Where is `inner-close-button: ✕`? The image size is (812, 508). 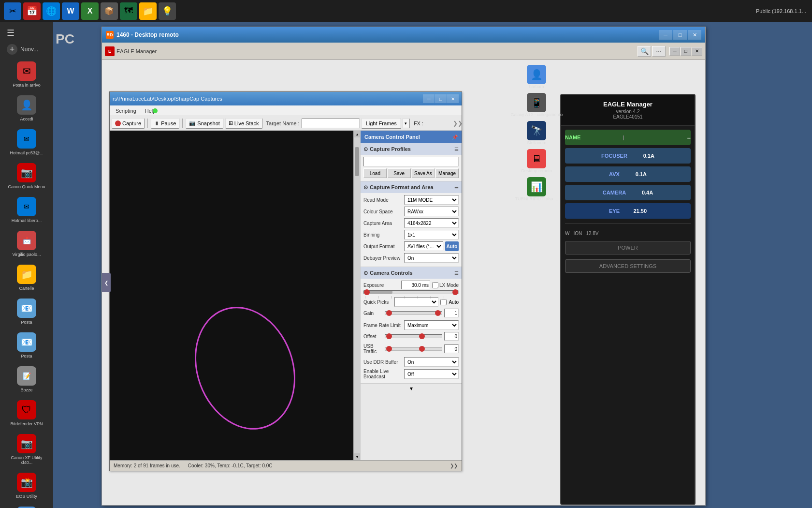
inner-close-button: ✕ is located at coordinates (697, 51).